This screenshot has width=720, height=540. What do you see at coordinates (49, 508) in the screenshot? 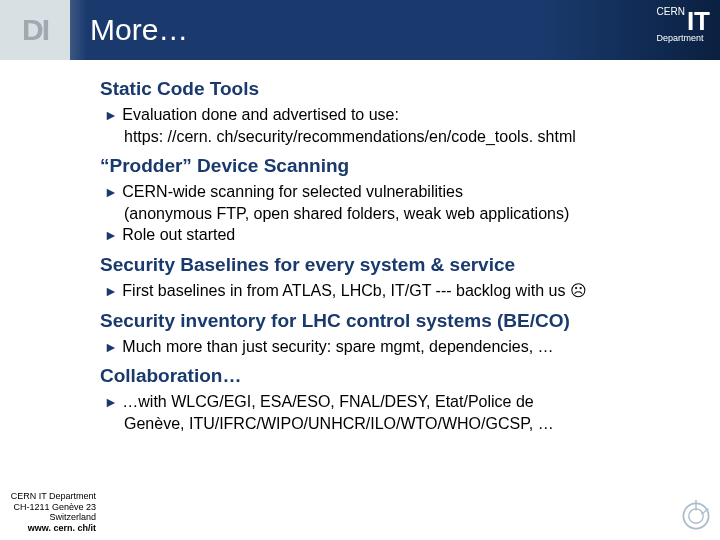
I see `footer-line: CH-1211 Genève 23` at bounding box center [49, 508].